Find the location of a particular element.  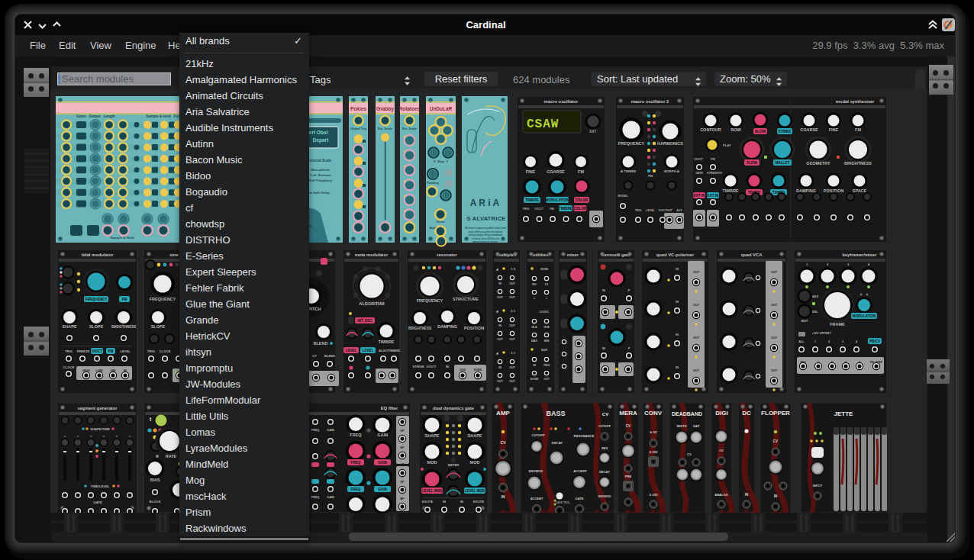

svg-text: ADD is located at coordinates (815, 297).